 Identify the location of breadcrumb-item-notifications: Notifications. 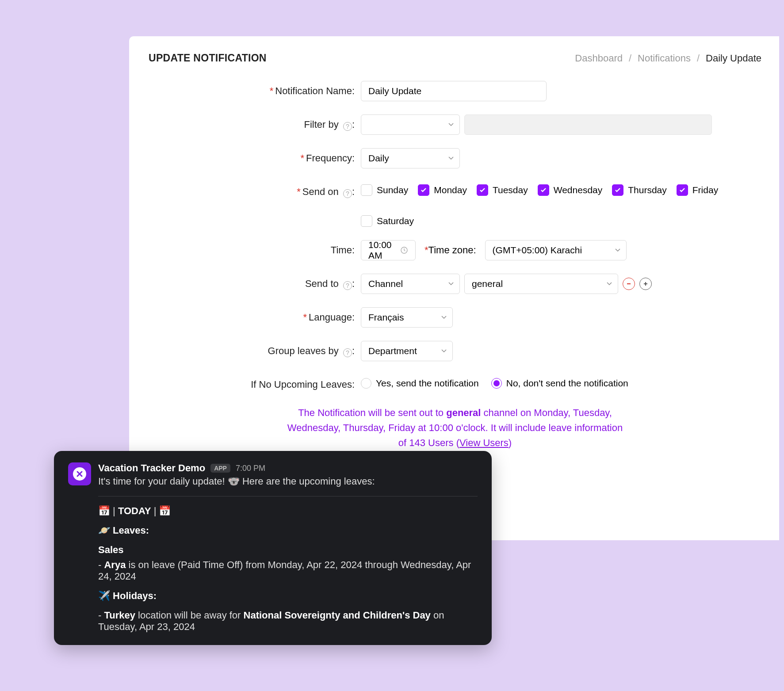
(664, 58).